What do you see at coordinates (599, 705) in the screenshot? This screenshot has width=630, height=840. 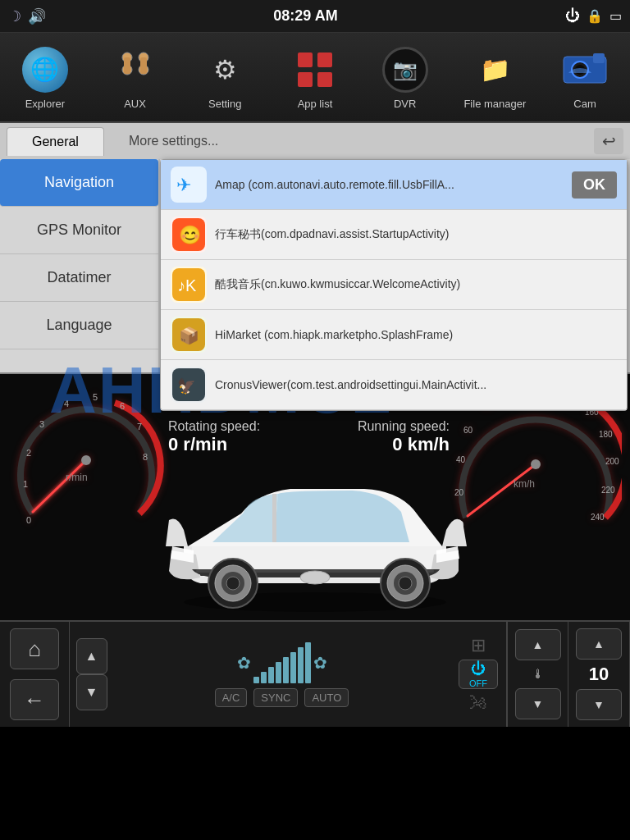 I see `vol-down-button: ▼` at bounding box center [599, 705].